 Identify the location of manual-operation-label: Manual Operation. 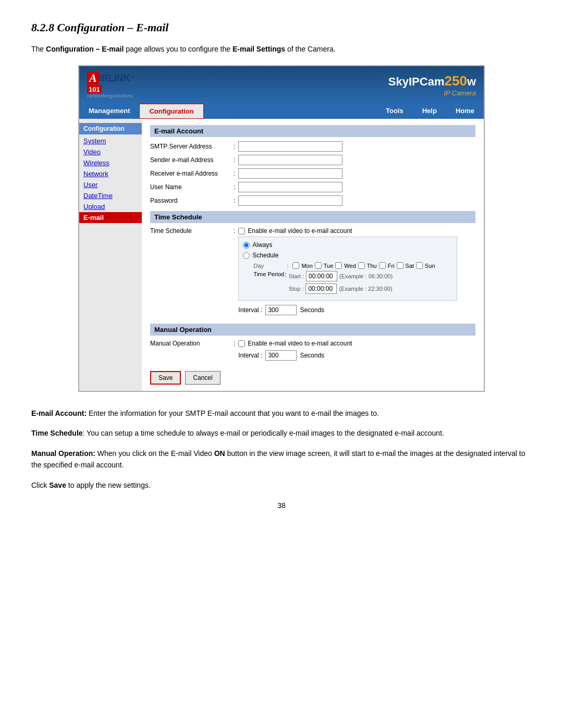
(192, 343).